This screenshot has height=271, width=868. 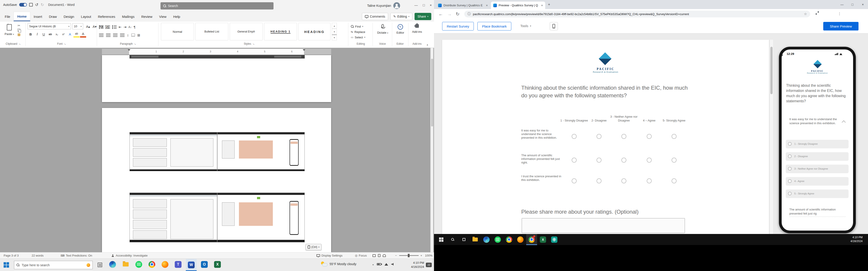 What do you see at coordinates (772, 71) in the screenshot?
I see `scrollbar-thumb` at bounding box center [772, 71].